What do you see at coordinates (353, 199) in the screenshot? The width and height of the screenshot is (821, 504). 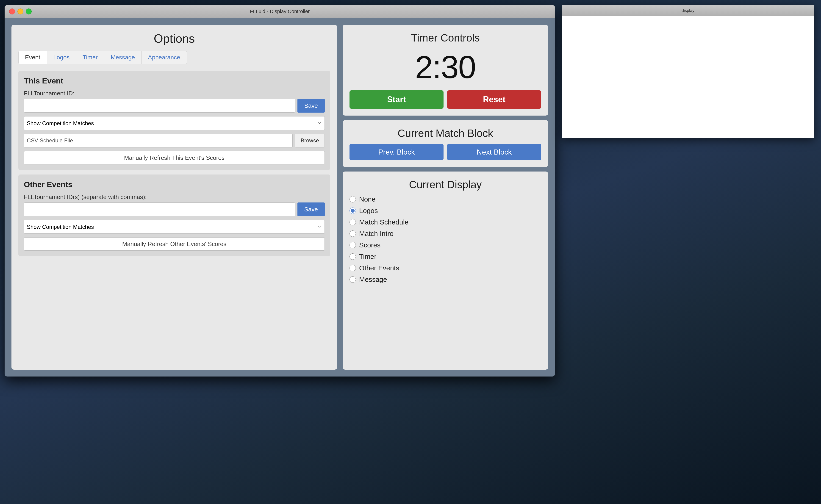 I see `radio-none` at bounding box center [353, 199].